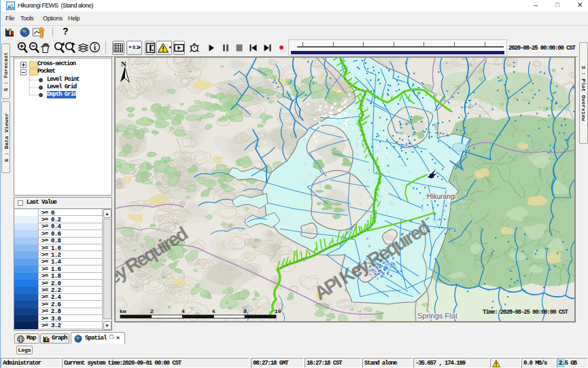  What do you see at coordinates (438, 316) in the screenshot?
I see `svg-text: Springs Flat` at bounding box center [438, 316].